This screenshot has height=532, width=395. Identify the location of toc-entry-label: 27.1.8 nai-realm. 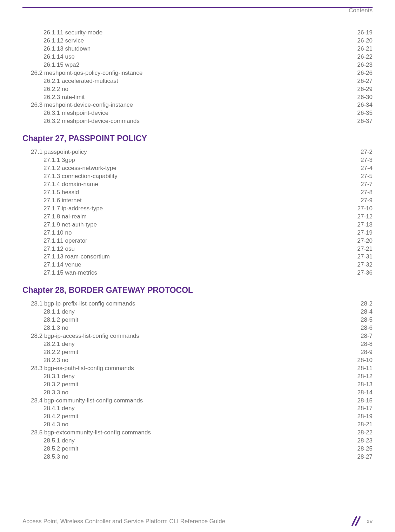
(65, 217).